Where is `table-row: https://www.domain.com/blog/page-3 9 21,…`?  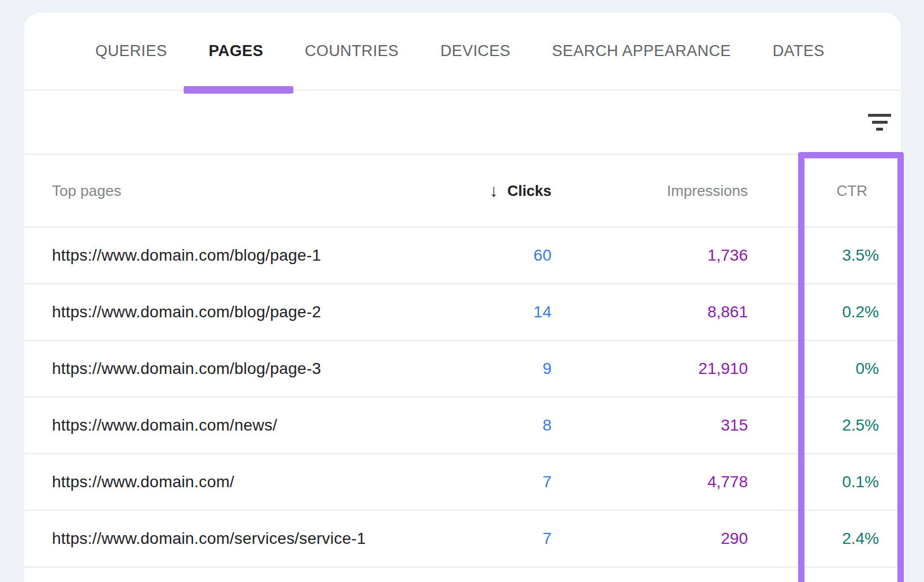 table-row: https://www.domain.com/blog/page-3 9 21,… is located at coordinates (463, 369).